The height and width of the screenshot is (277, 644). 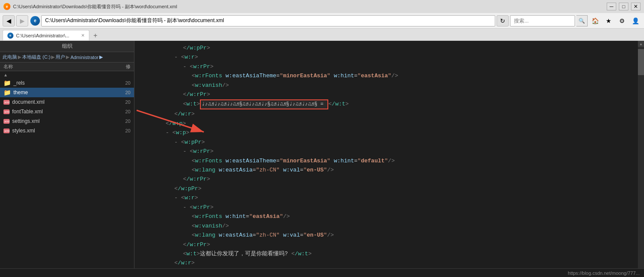 I want to click on back-button: ◀, so click(x=9, y=21).